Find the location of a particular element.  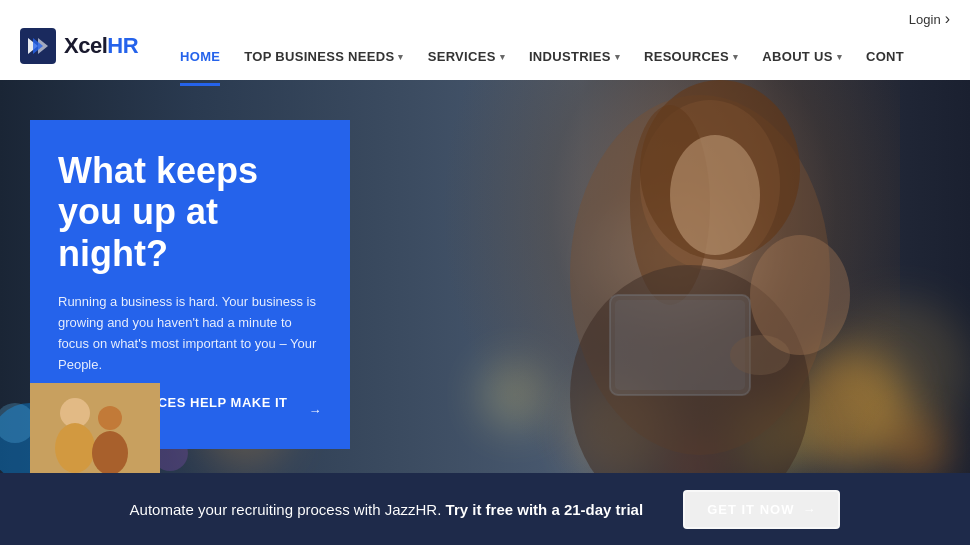

main-nav: HOME TOP BUSINESS NEEDS ▾ SERVICES ▾ IND… is located at coordinates (542, 56).